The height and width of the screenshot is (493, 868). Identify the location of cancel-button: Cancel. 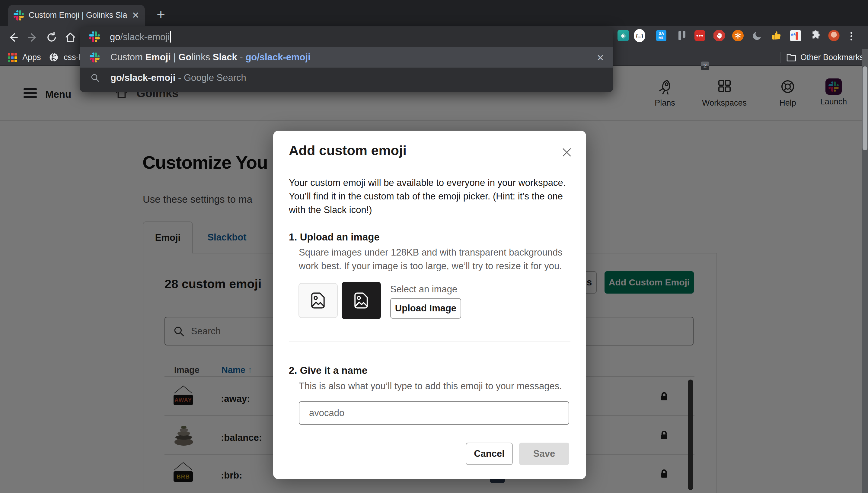
(489, 454).